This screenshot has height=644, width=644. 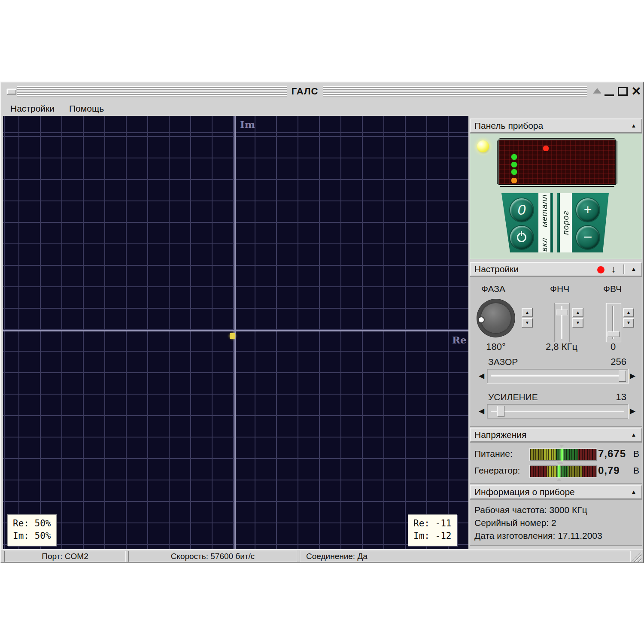 I want to click on arrow-down-icon: ↓, so click(x=614, y=269).